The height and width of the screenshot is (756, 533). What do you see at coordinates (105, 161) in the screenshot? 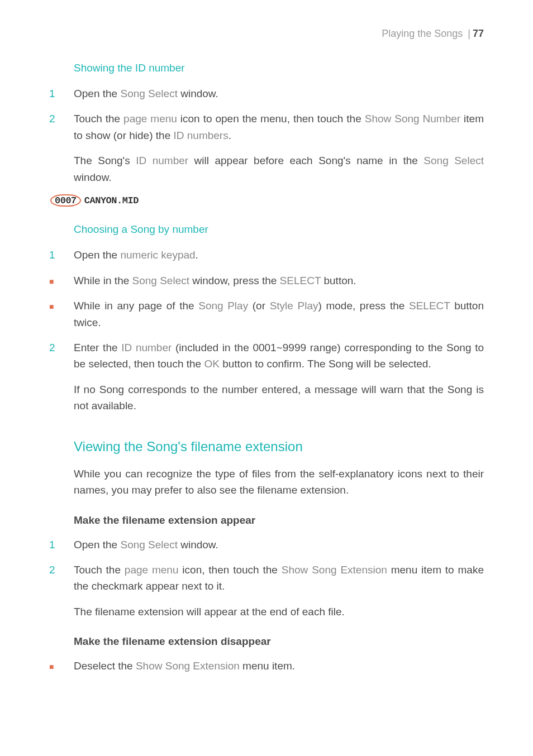
I see `text: The Song's` at bounding box center [105, 161].